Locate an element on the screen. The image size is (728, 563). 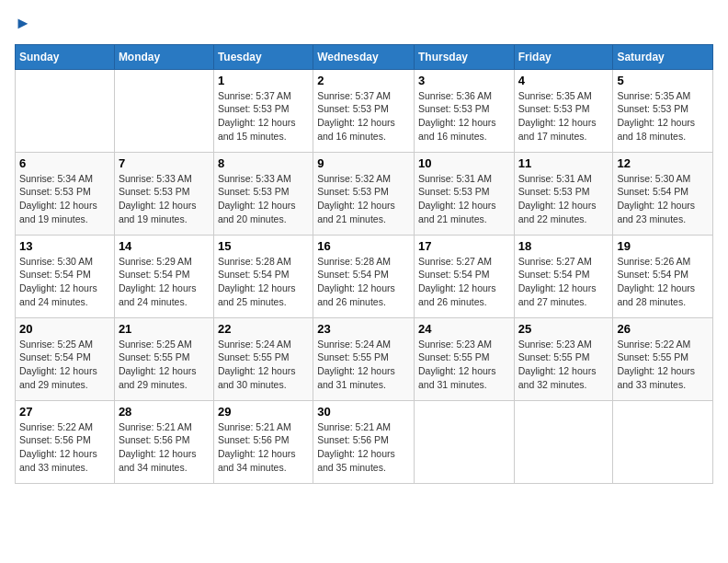
logo: ► is located at coordinates (23, 24).